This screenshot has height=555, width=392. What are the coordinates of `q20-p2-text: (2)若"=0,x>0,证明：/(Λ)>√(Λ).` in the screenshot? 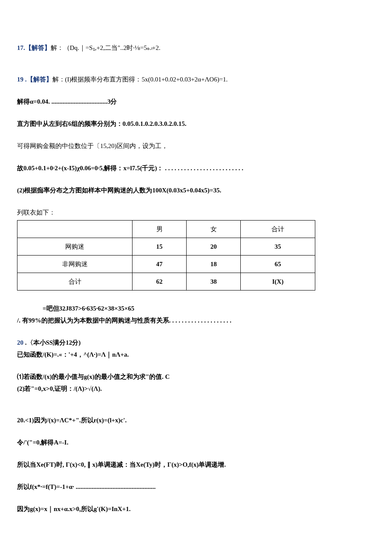 It's located at (60, 389).